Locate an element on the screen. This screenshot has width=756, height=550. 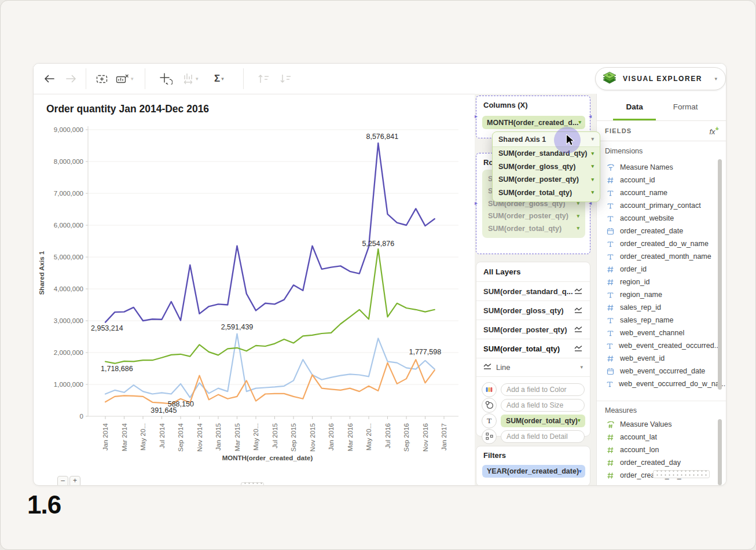
field-item: web_event_created_occurred... is located at coordinates (659, 346).